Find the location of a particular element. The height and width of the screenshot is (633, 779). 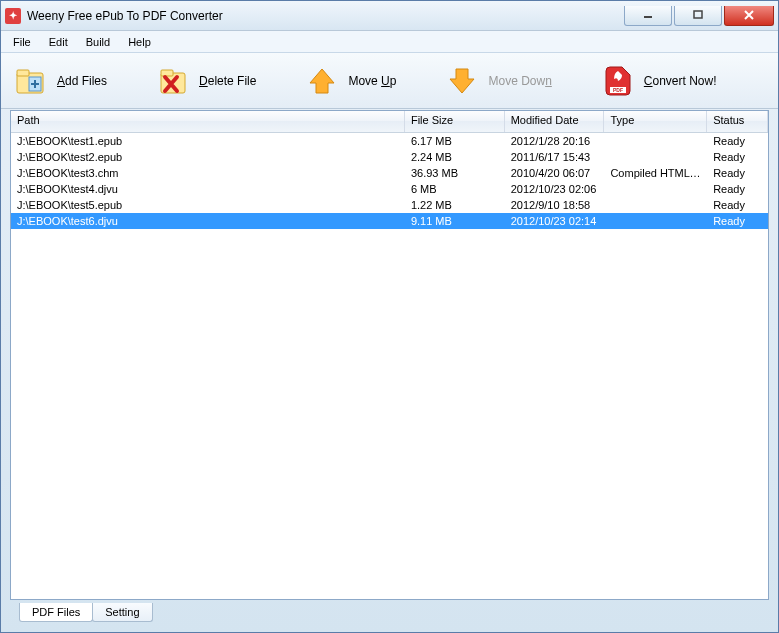

delete-file-icon is located at coordinates (173, 81).